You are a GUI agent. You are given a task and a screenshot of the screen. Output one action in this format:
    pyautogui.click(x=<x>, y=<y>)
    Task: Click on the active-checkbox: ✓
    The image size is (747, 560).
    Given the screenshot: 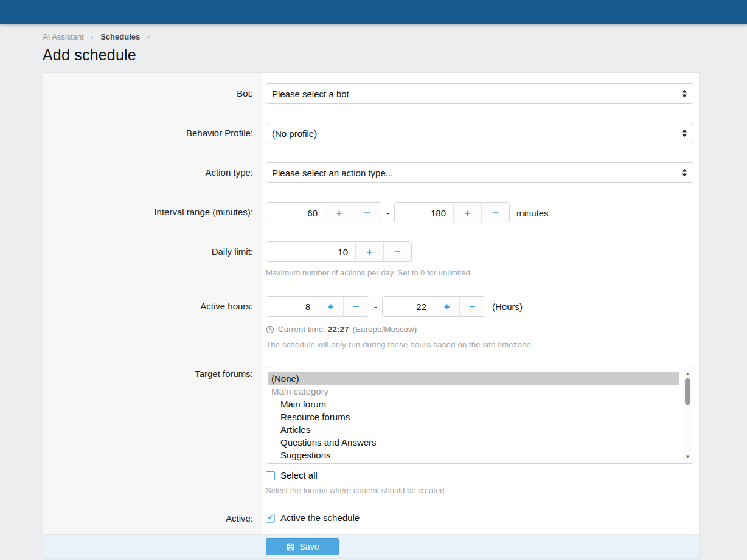 What is the action you would take?
    pyautogui.click(x=270, y=518)
    